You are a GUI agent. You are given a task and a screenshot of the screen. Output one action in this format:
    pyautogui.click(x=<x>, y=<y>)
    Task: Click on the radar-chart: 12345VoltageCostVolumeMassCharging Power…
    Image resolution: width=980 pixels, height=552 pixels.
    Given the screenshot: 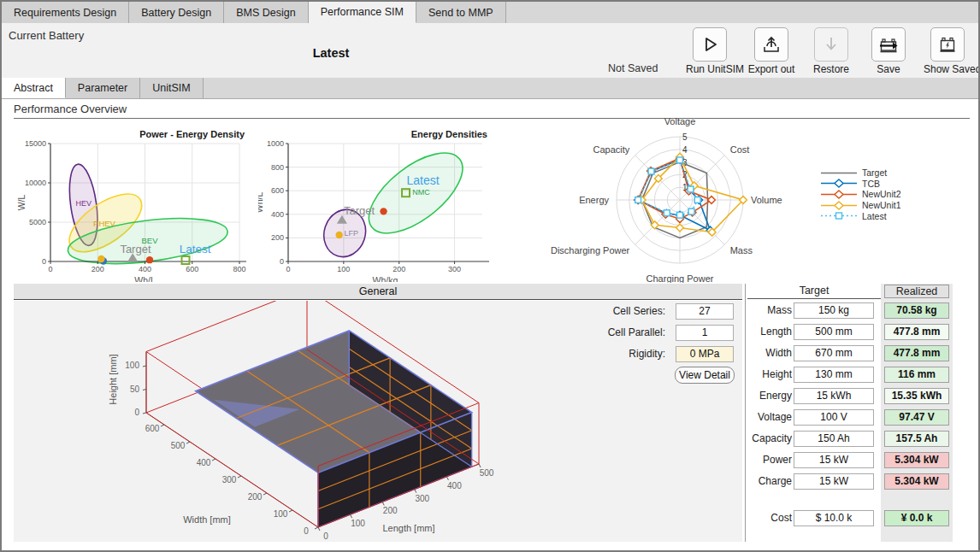 What is the action you would take?
    pyautogui.click(x=673, y=199)
    